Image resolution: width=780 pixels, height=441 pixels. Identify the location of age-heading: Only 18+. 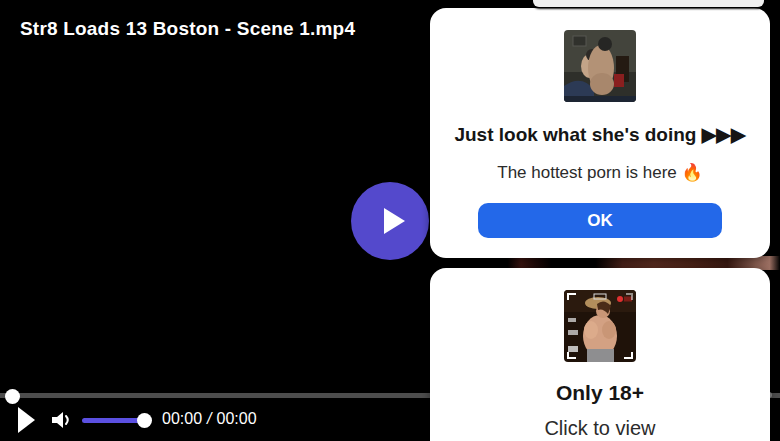
(600, 393).